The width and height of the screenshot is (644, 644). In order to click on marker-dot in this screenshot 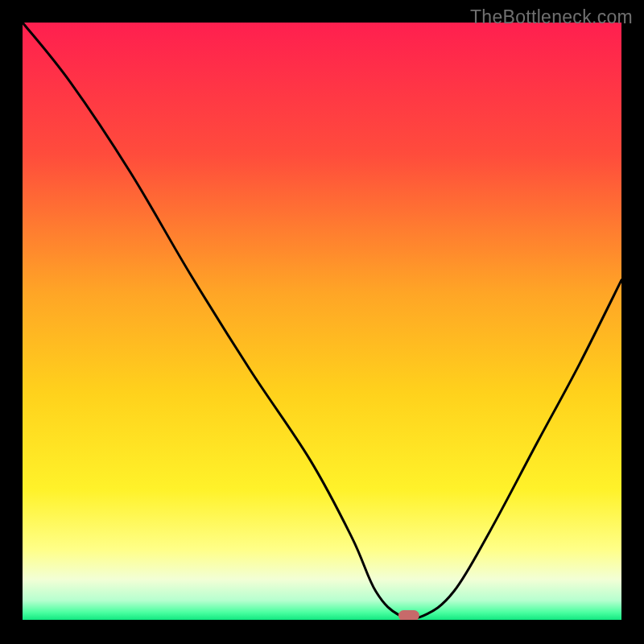, I will do `click(409, 615)`.